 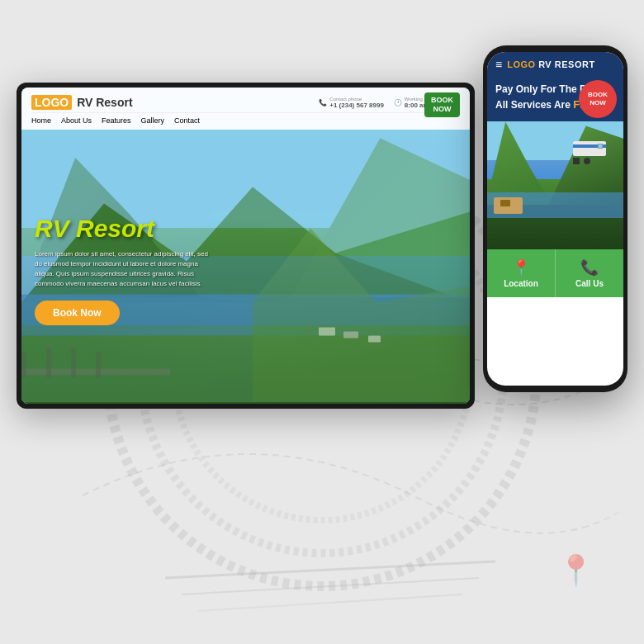 I want to click on nav-gallery: Gallery, so click(x=154, y=121).